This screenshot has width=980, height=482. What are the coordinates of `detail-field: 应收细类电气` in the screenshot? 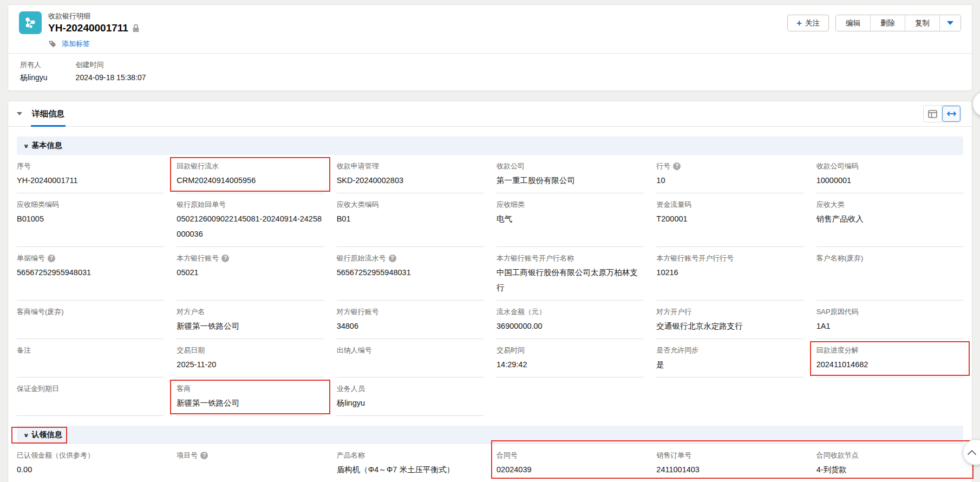 It's located at (570, 220).